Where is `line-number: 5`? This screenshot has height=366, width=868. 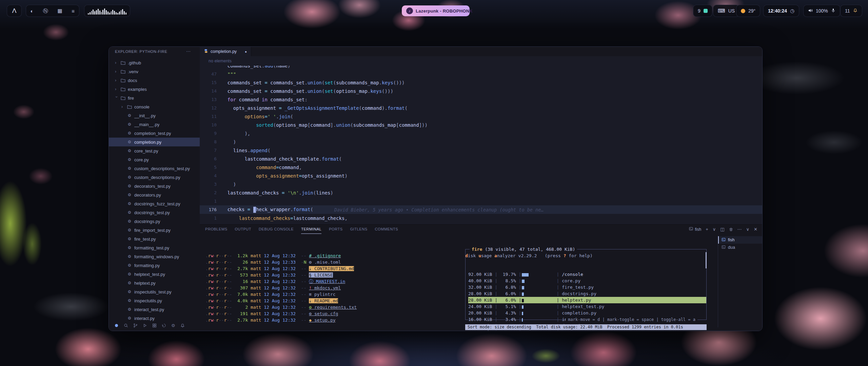
line-number: 5 is located at coordinates (208, 167).